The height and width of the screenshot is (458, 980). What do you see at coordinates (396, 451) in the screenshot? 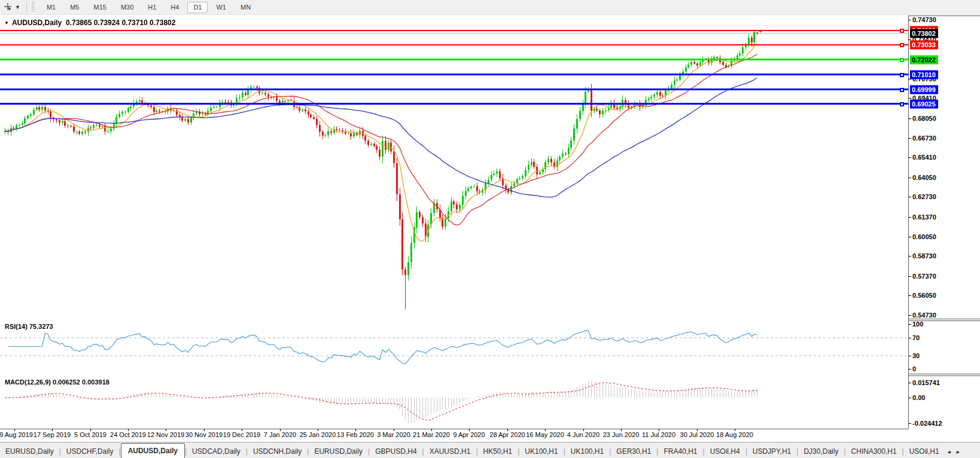
I see `chart-tab-gbpusd-h4: GBPUSD,H4` at bounding box center [396, 451].